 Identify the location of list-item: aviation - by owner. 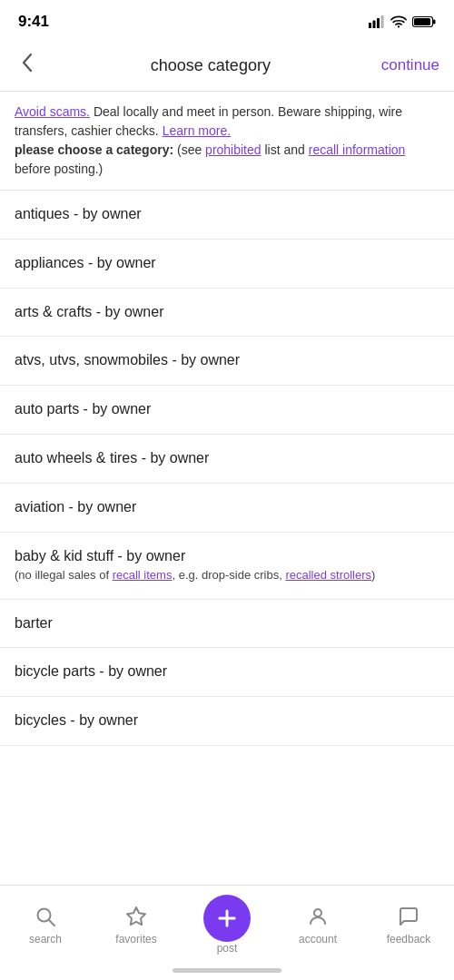
(227, 508).